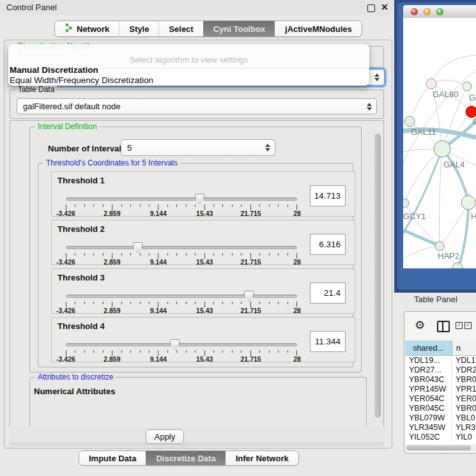 The width and height of the screenshot is (476, 476). Describe the element at coordinates (464, 371) in the screenshot. I see `cell-name: YDR2` at that location.